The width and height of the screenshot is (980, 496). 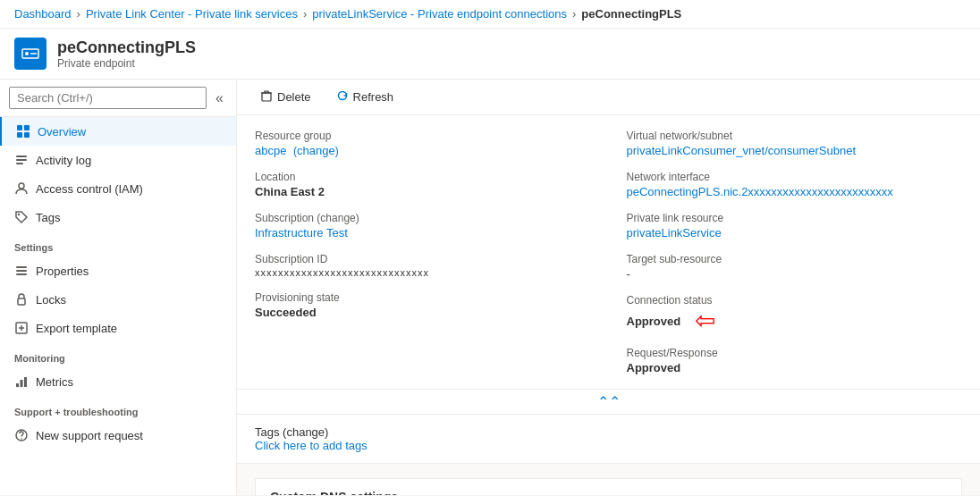 I want to click on sidebar-item-support-label: New support request, so click(x=89, y=436).